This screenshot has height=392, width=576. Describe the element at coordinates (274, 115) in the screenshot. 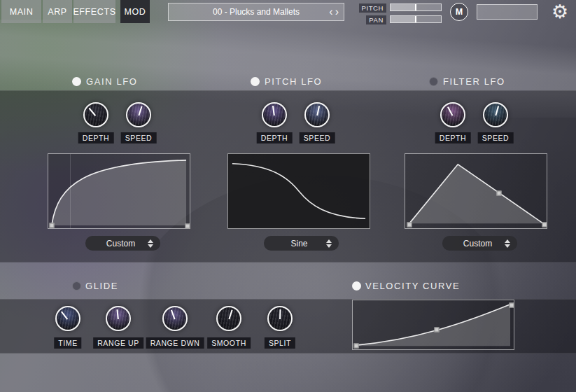

I see `pitch-depth-knob` at that location.